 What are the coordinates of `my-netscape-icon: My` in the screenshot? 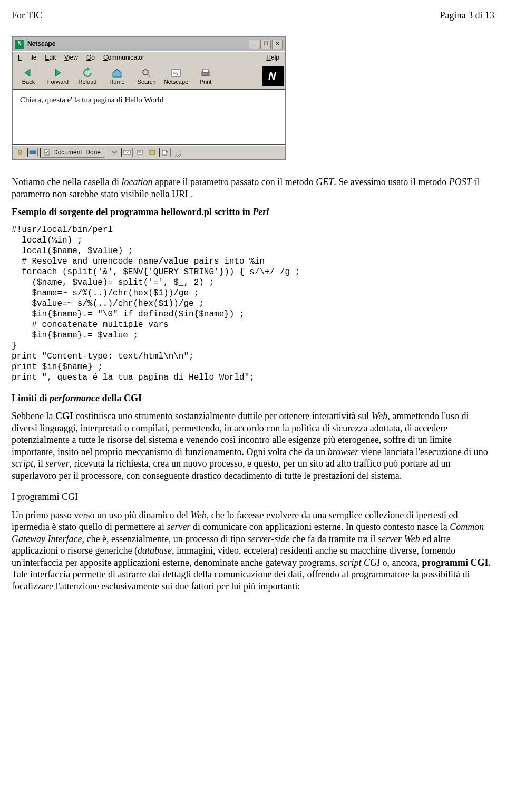 It's located at (176, 73).